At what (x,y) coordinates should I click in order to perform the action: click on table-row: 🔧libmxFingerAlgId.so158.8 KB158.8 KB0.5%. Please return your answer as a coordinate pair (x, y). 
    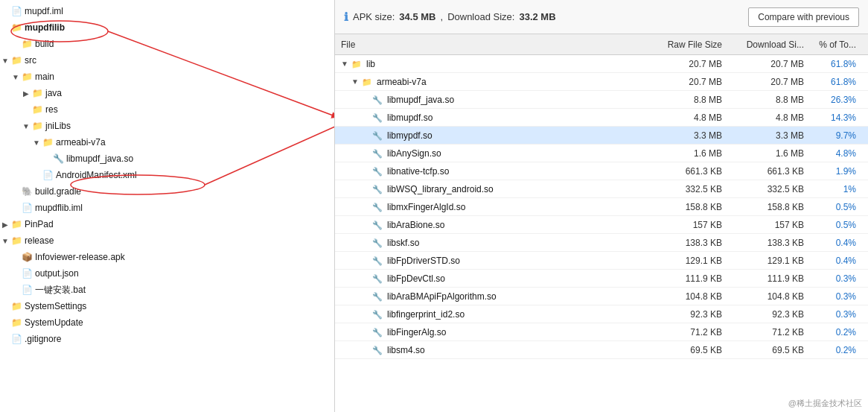
    Looking at the image, I should click on (601, 207).